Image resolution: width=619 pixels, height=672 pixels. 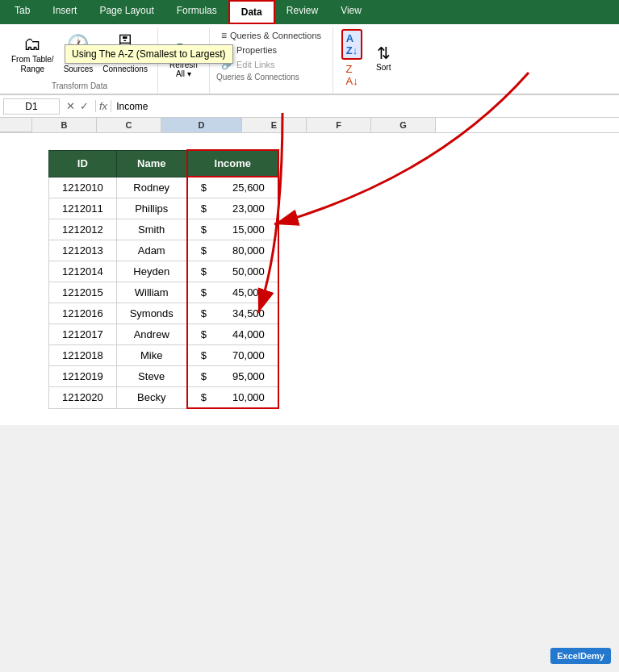 What do you see at coordinates (152, 399) in the screenshot?
I see `cell-name: Becky` at bounding box center [152, 399].